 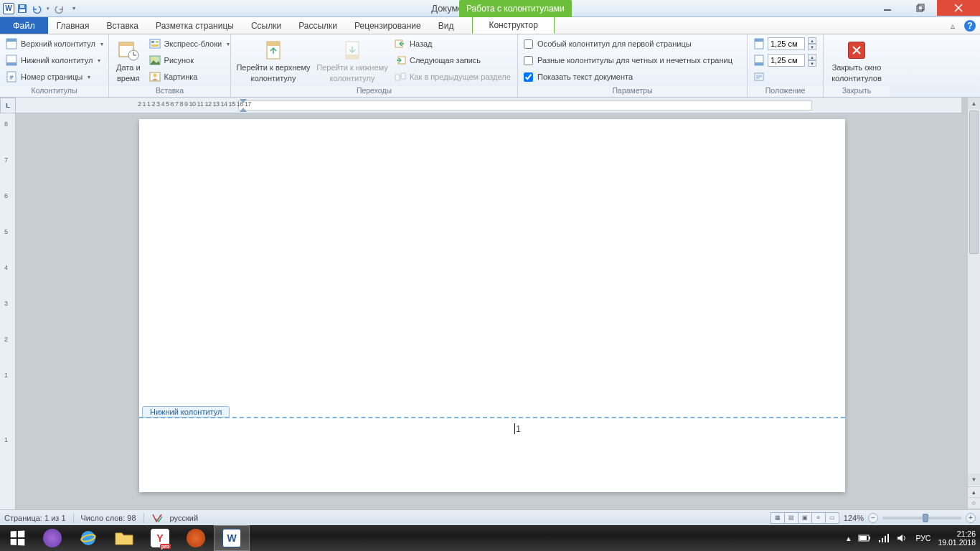 What do you see at coordinates (155, 44) in the screenshot?
I see `quick-parts-icon` at bounding box center [155, 44].